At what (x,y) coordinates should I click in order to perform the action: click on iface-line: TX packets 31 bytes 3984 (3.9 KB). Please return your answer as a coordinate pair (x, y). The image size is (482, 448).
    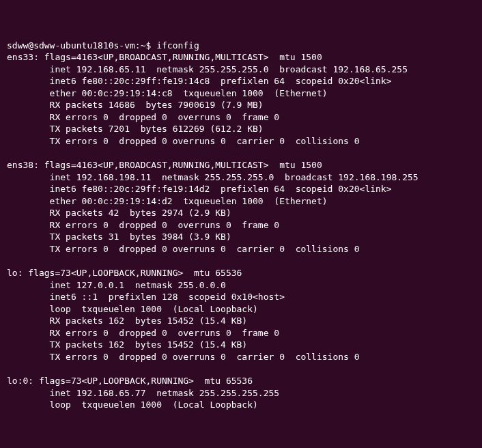
    Looking at the image, I should click on (241, 237).